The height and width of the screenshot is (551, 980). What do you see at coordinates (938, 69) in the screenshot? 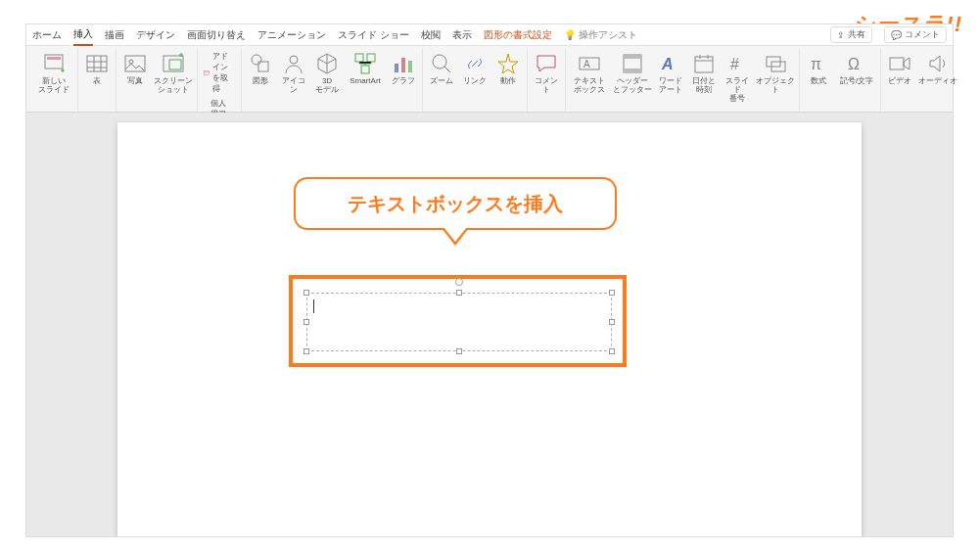
I see `audio-button: オーディオ` at bounding box center [938, 69].